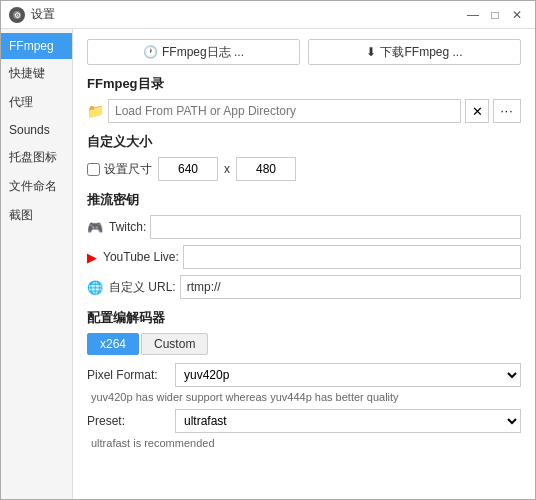 Image resolution: width=536 pixels, height=500 pixels. What do you see at coordinates (36, 186) in the screenshot?
I see `sidebar-item-filename: 文件命名` at bounding box center [36, 186].